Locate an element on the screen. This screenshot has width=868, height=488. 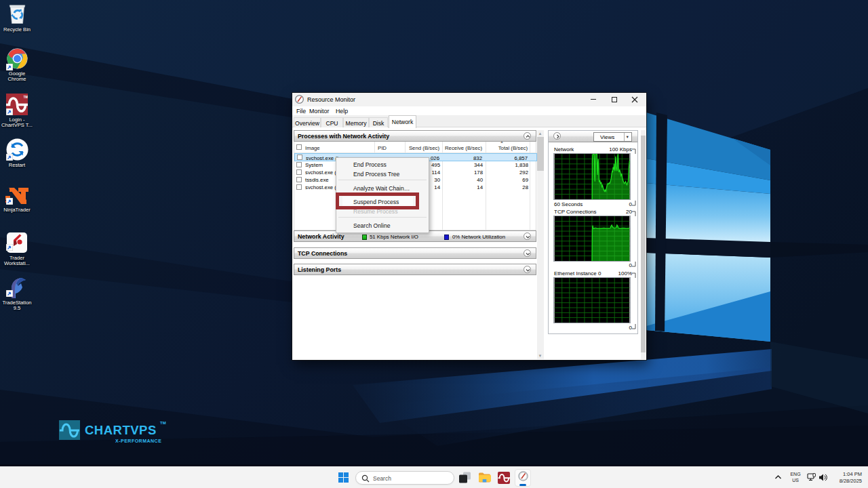
svg-text: TM is located at coordinates (26, 98).